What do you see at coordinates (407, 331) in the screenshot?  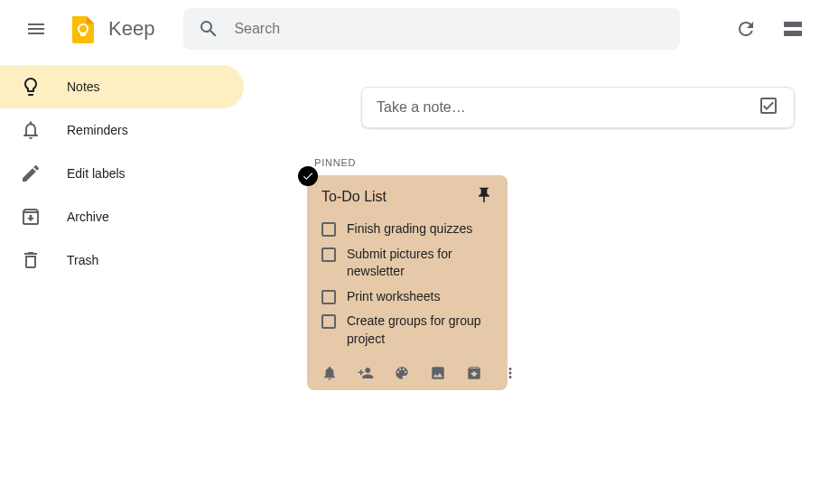 I see `checklist-item: Create groups for group project` at bounding box center [407, 331].